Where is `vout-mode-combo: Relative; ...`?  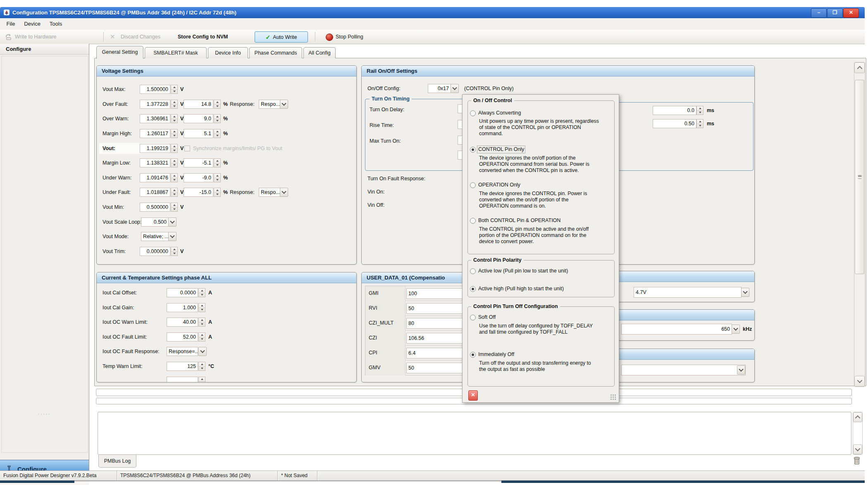
vout-mode-combo: Relative; ... is located at coordinates (155, 237).